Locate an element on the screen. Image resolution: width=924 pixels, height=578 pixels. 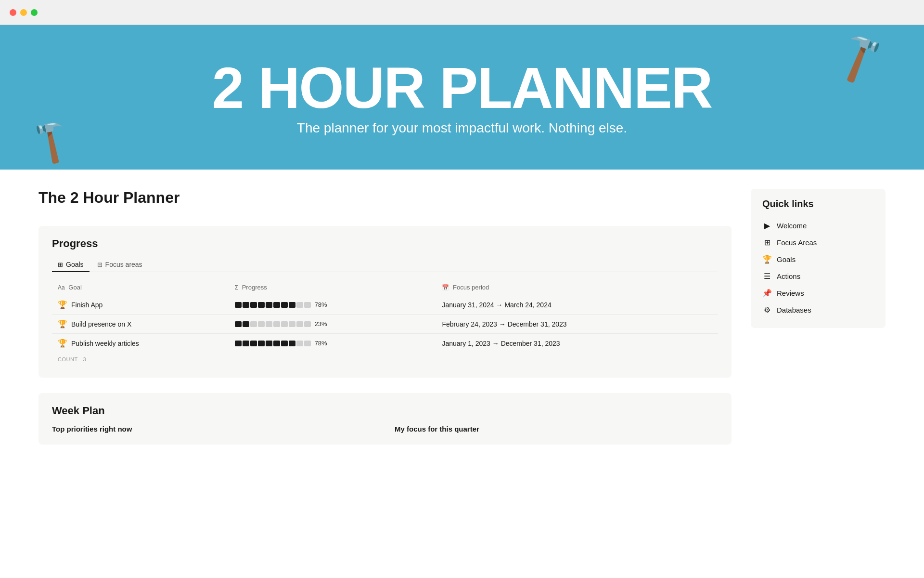
quick-link-label: Focus Areas is located at coordinates (797, 243).